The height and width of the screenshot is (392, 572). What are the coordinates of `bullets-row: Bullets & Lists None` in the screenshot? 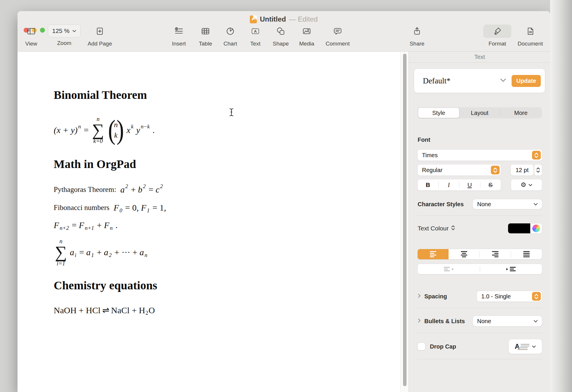 It's located at (480, 321).